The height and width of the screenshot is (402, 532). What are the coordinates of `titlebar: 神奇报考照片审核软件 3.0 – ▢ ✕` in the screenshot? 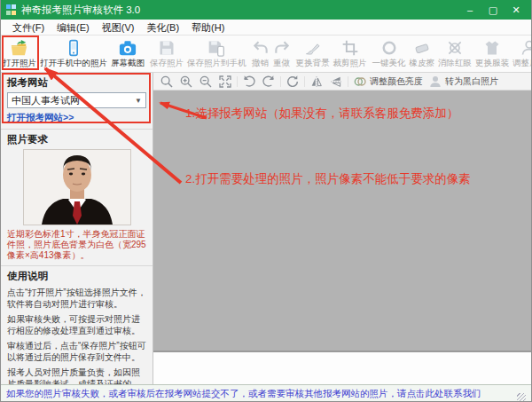 It's located at (266, 10).